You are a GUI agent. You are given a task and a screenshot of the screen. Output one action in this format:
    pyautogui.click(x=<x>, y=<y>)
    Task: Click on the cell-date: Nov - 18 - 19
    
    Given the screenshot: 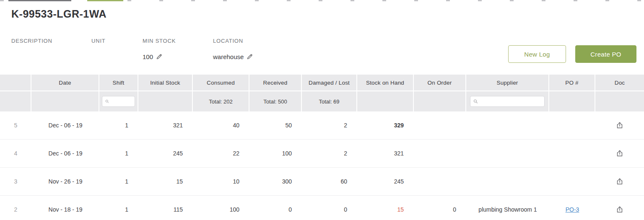 What is the action you would take?
    pyautogui.click(x=65, y=208)
    